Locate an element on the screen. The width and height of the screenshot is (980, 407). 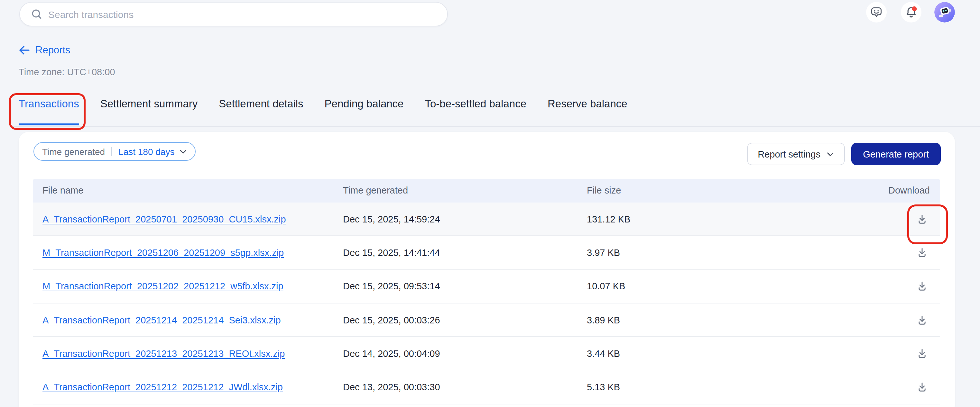
filter-chip-divider is located at coordinates (112, 151).